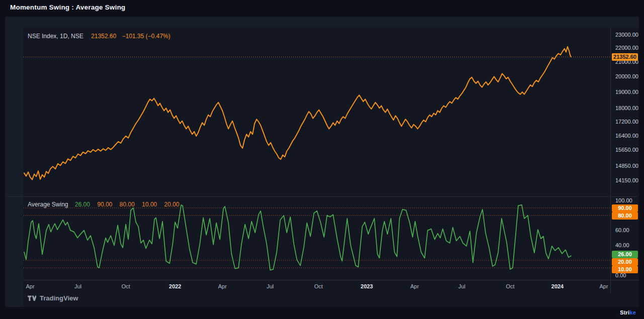 The image size is (644, 319). I want to click on price-tick-17200: 17200.00, so click(627, 122).